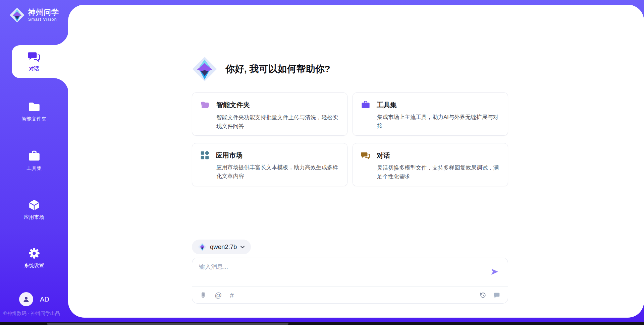  Describe the element at coordinates (34, 299) in the screenshot. I see `user-account: AD` at that location.